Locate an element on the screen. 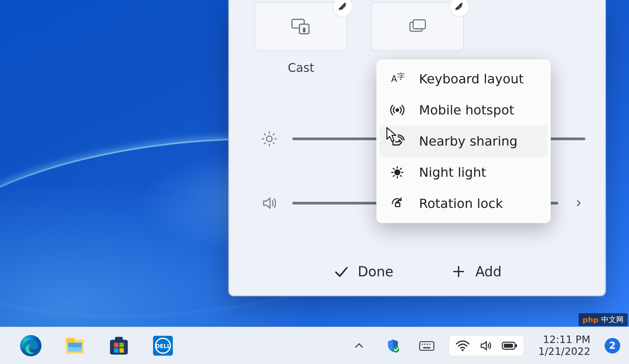 The height and width of the screenshot is (364, 629). add-menu-label: Mobile hotspot is located at coordinates (467, 110).